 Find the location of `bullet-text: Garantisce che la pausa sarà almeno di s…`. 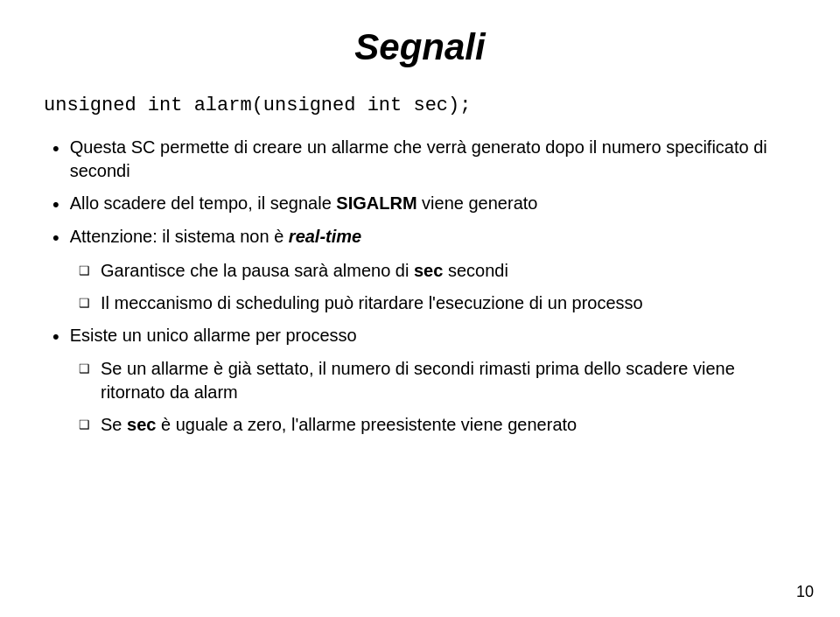

bullet-text: Garantisce che la pausa sarà almeno di s… is located at coordinates (448, 271).